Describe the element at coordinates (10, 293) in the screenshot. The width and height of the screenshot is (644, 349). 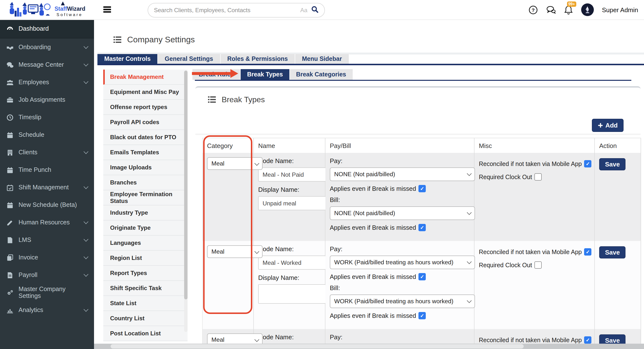
I see `gears-icon` at that location.